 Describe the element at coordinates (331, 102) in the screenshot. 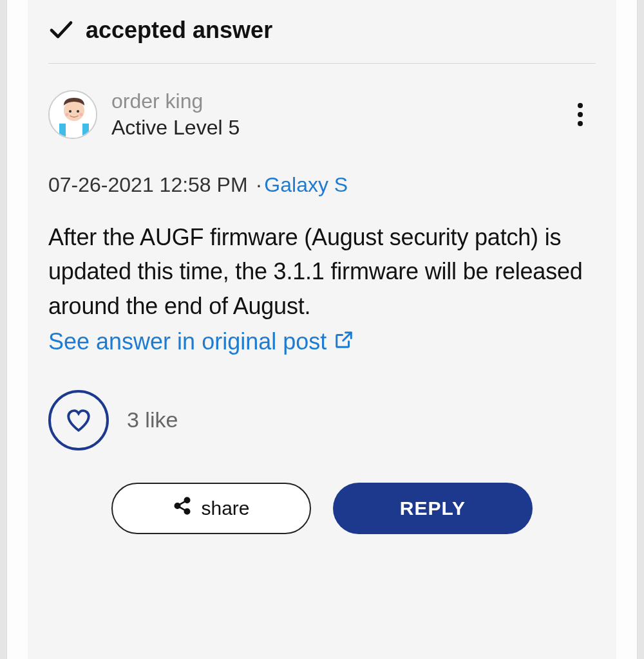

I see `author-name: order king` at that location.